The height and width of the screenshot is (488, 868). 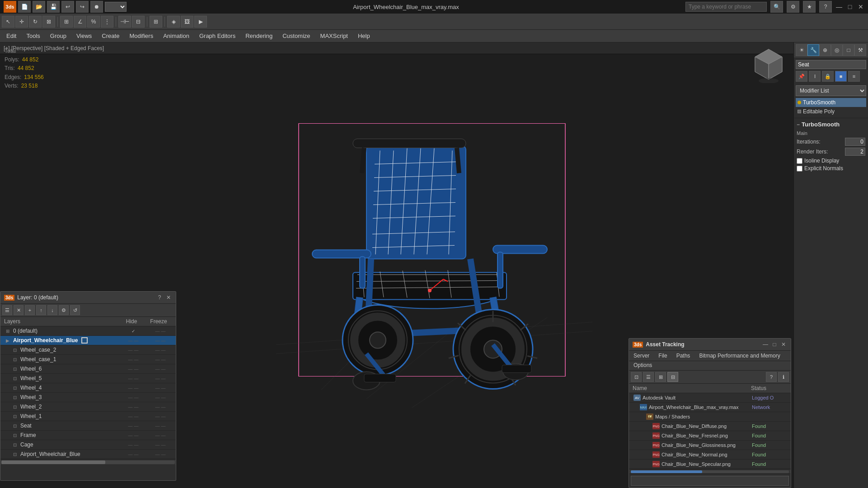 I want to click on layer-scrollbar, so click(x=88, y=462).